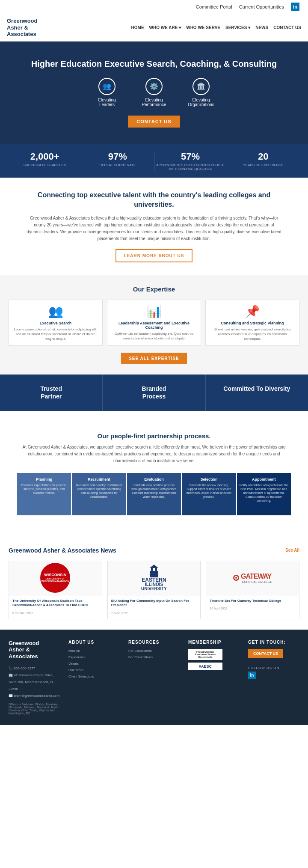 This screenshot has height=868, width=308. What do you see at coordinates (154, 607) in the screenshot?
I see `news-card-body-1: EIU Asking For Community Input On Search…` at bounding box center [154, 607].